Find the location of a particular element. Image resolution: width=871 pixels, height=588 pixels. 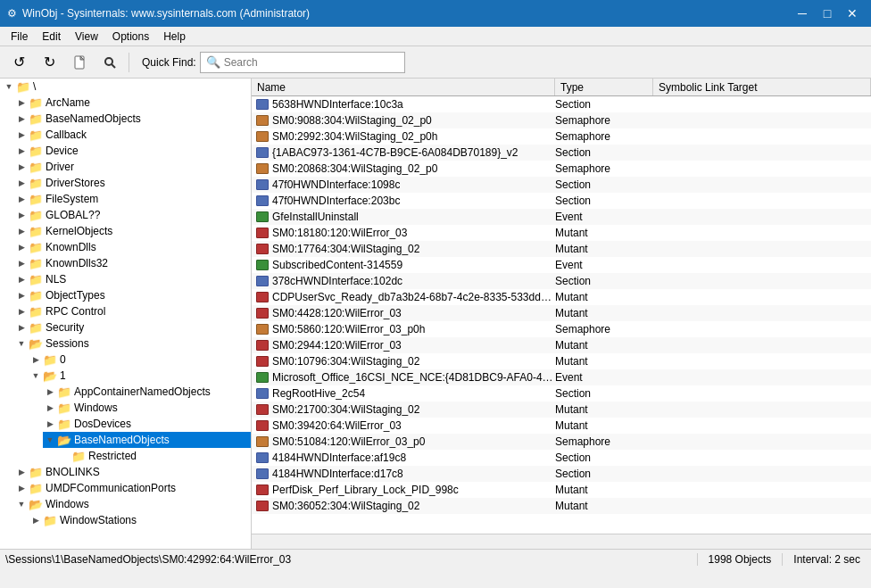

windows3-expand: ▶ is located at coordinates (50, 408).